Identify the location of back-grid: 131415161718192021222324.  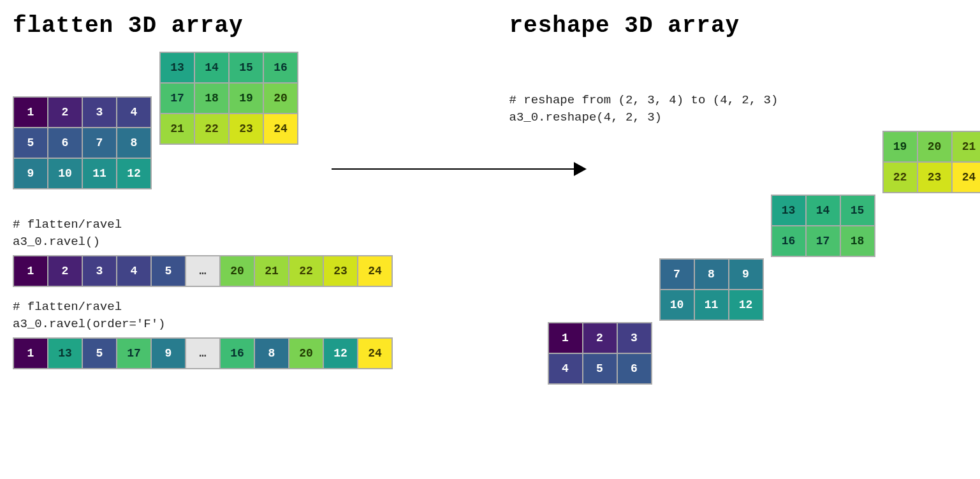
(229, 98).